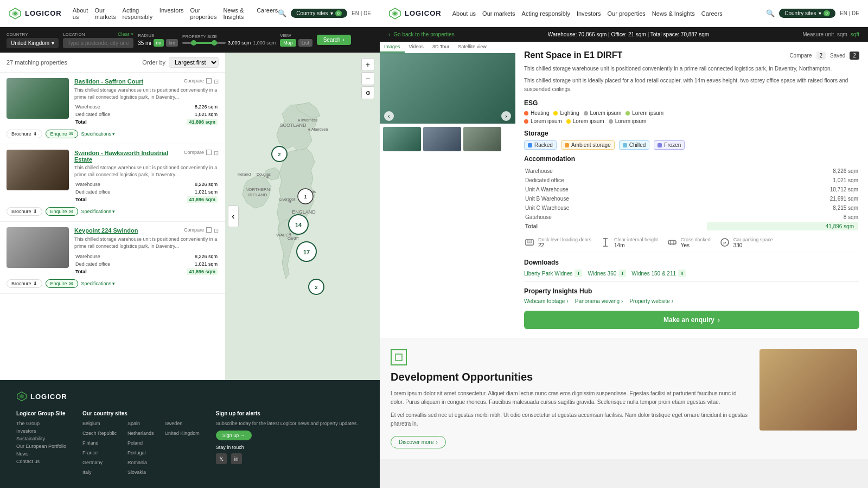  I want to click on left-country-btn: Country sites ▾ 0, so click(319, 13).